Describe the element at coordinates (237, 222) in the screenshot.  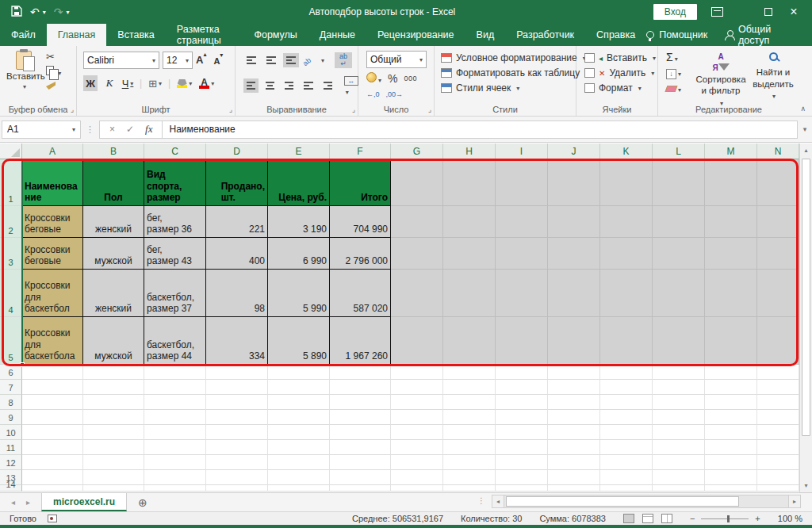
I see `cell-D2: 221` at that location.